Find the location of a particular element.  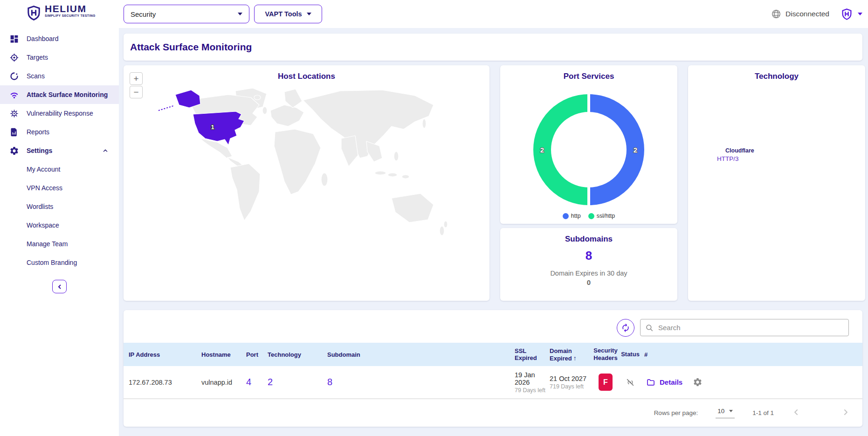

previous-page-button is located at coordinates (796, 413).